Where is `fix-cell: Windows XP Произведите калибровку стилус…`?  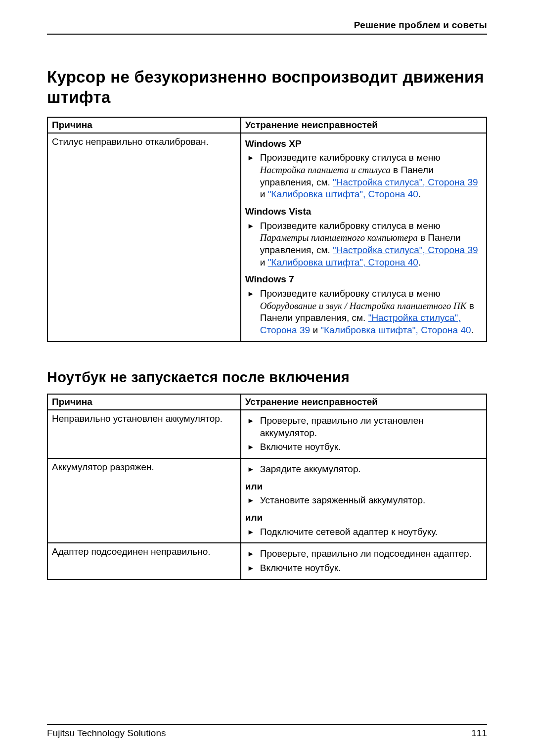 fix-cell: Windows XP Произведите калибровку стилус… is located at coordinates (364, 237).